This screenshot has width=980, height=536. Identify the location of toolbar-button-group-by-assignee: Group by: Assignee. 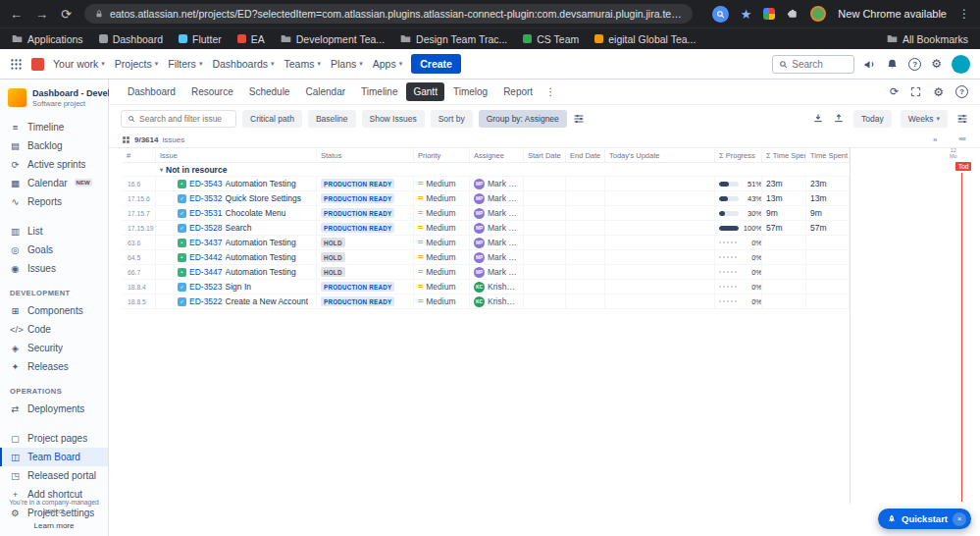
(523, 119).